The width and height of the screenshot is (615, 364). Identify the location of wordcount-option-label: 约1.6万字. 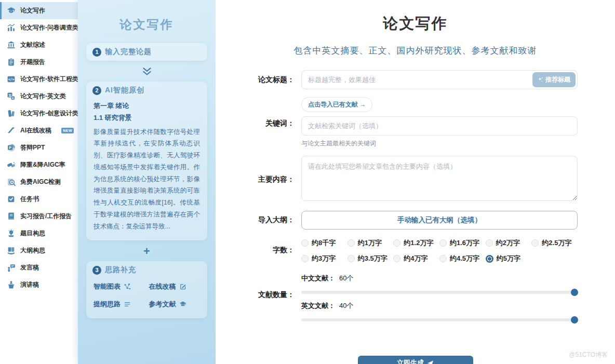
(464, 243).